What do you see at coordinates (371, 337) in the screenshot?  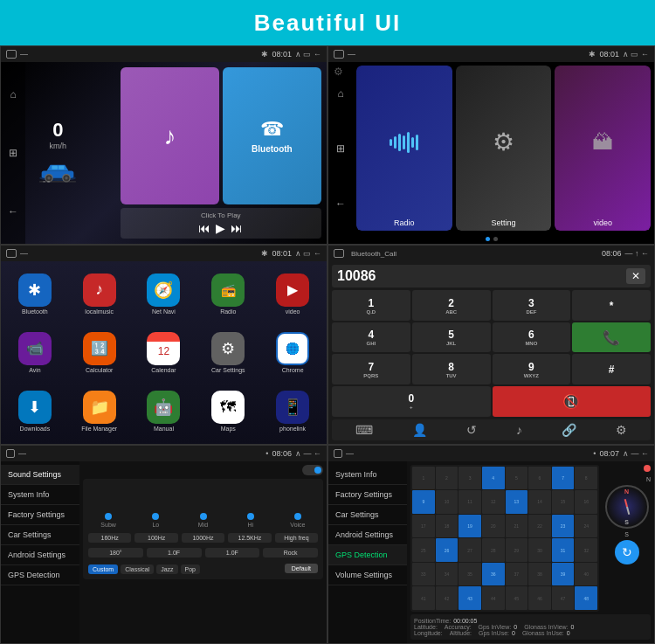 I see `dial-4: 4GHI` at bounding box center [371, 337].